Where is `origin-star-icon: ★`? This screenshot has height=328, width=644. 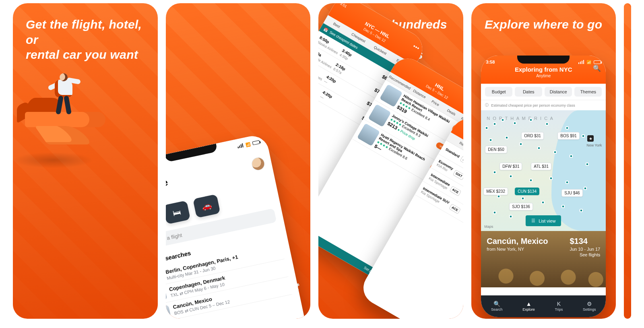 origin-star-icon: ★ is located at coordinates (590, 138).